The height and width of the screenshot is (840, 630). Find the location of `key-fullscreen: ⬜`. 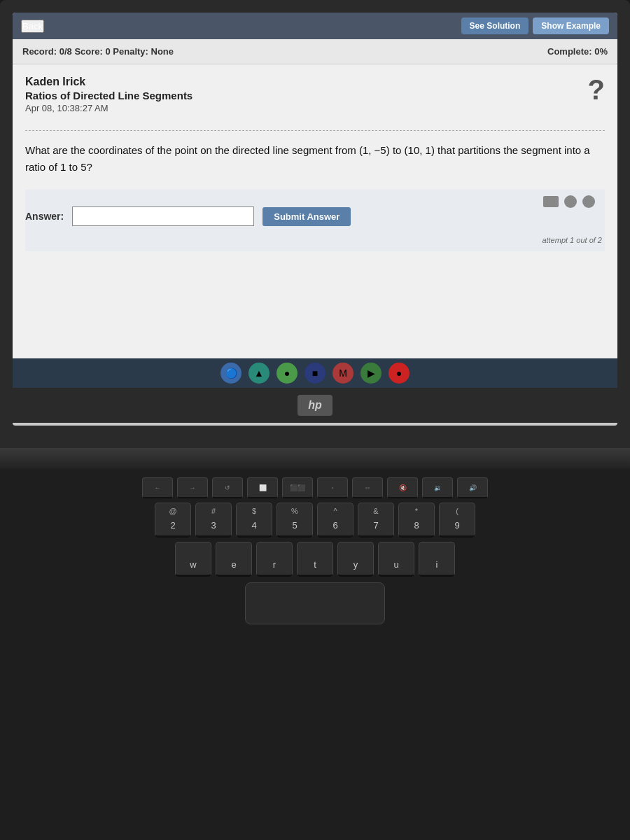

key-fullscreen: ⬜ is located at coordinates (262, 488).